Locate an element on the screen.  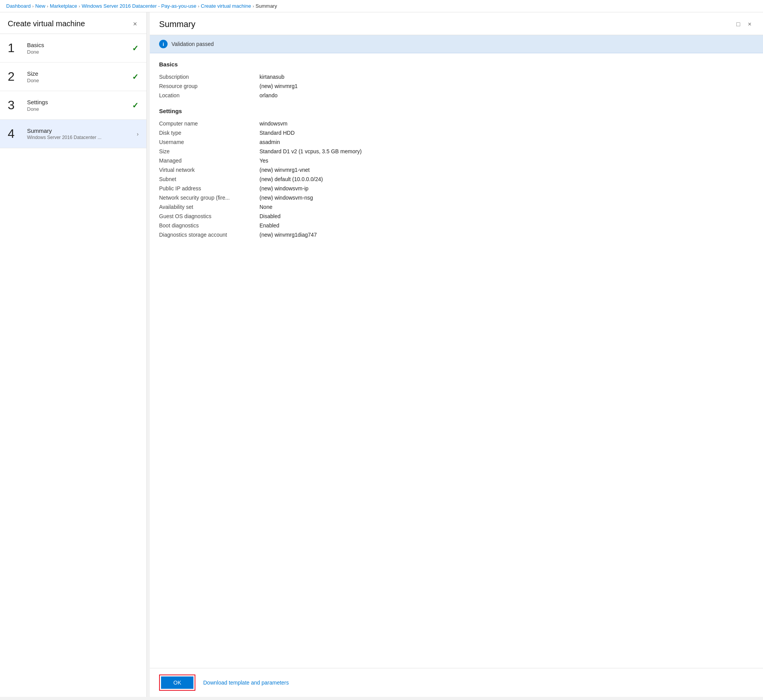
step-number-3: 3 is located at coordinates (17, 105).